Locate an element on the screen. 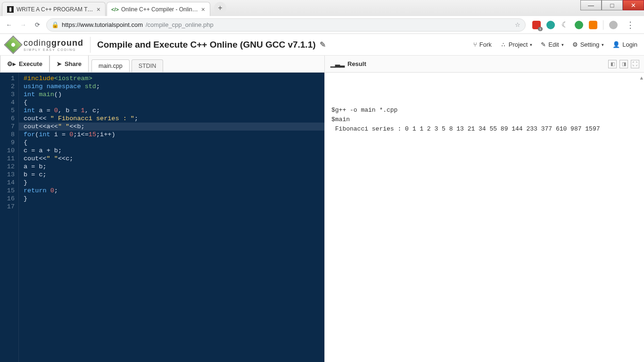  url-host: https://www.tutorialspoint.com is located at coordinates (102, 25).